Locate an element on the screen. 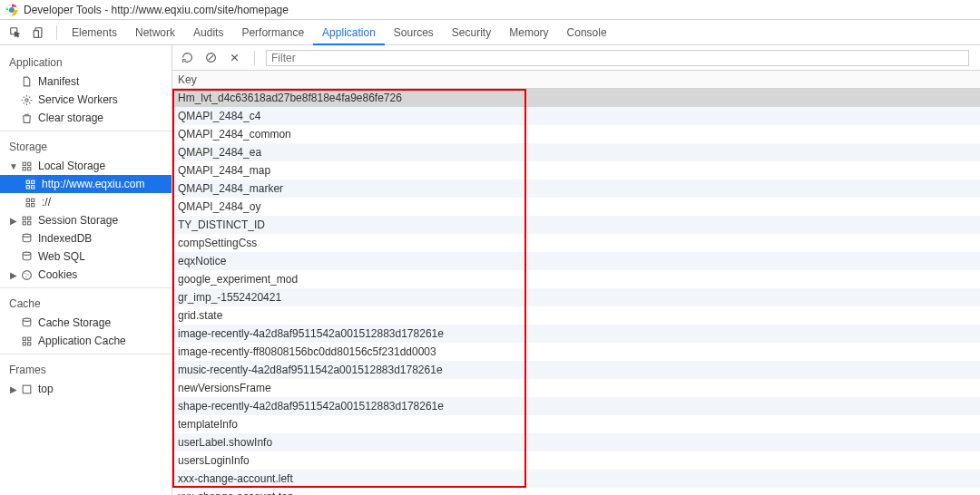 The image size is (980, 495). storage-key-row: image-recently-4a2d8af9511542a001512883d… is located at coordinates (576, 334).